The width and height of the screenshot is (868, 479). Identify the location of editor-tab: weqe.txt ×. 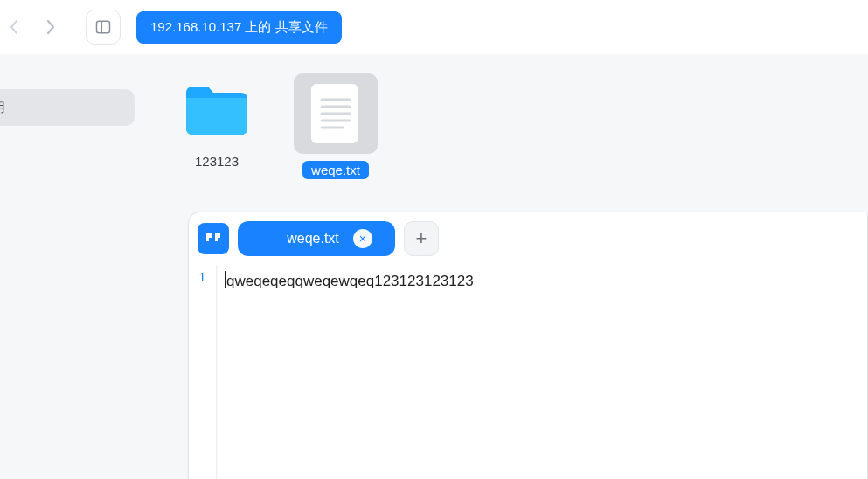
(316, 239).